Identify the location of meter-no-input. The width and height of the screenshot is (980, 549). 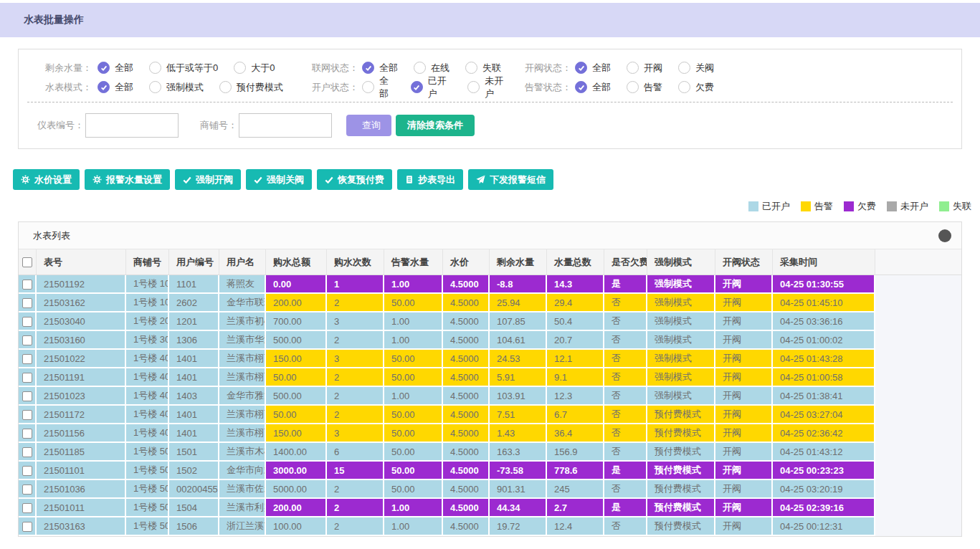
(132, 125).